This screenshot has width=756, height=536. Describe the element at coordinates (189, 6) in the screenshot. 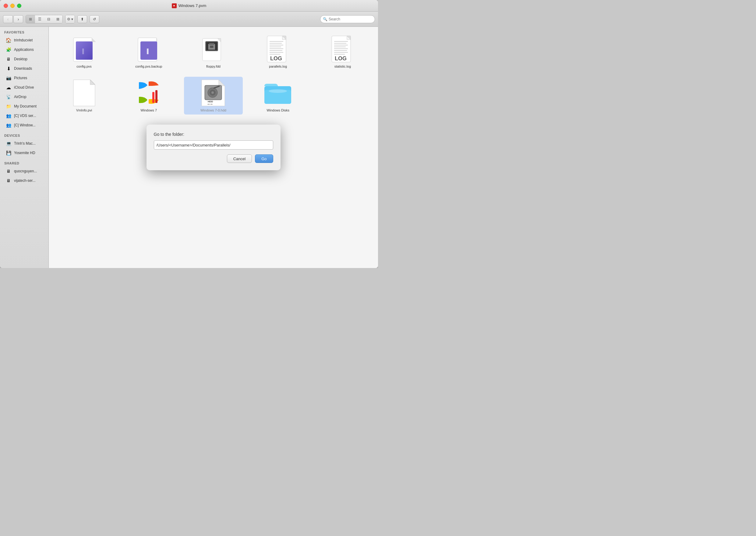

I see `window-title: ■ Windows 7.pvm` at that location.